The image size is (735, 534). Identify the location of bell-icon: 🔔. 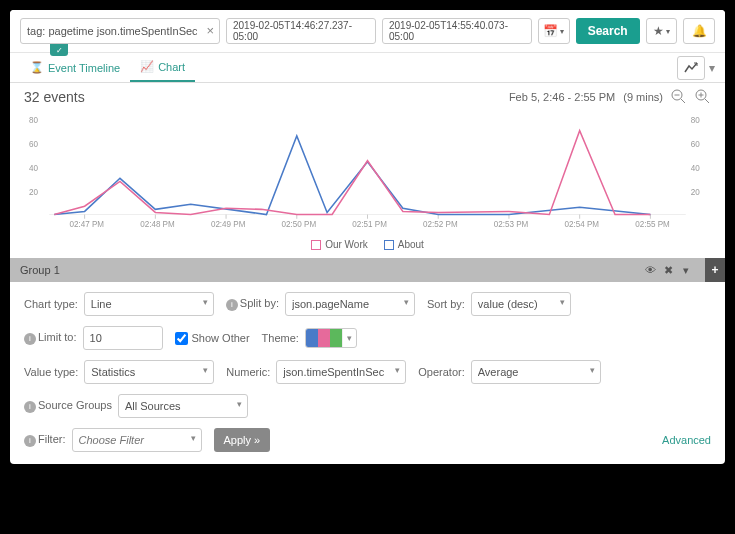
(700, 31).